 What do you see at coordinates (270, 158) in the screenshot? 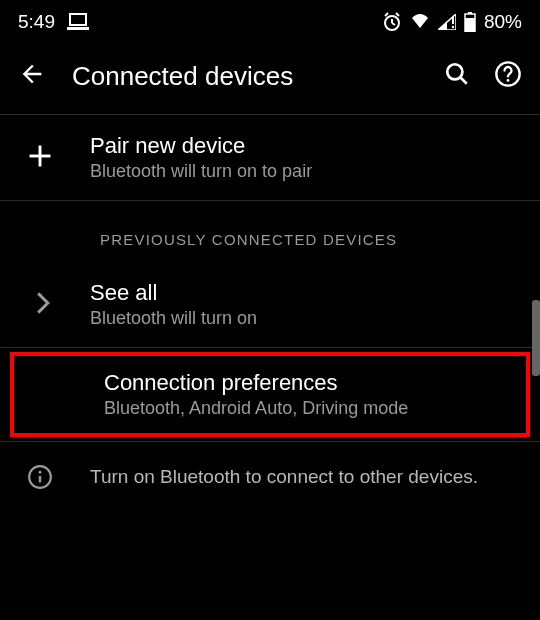
I see `pair-new-device-row: Pair new device Bluetooth will turn on t…` at bounding box center [270, 158].